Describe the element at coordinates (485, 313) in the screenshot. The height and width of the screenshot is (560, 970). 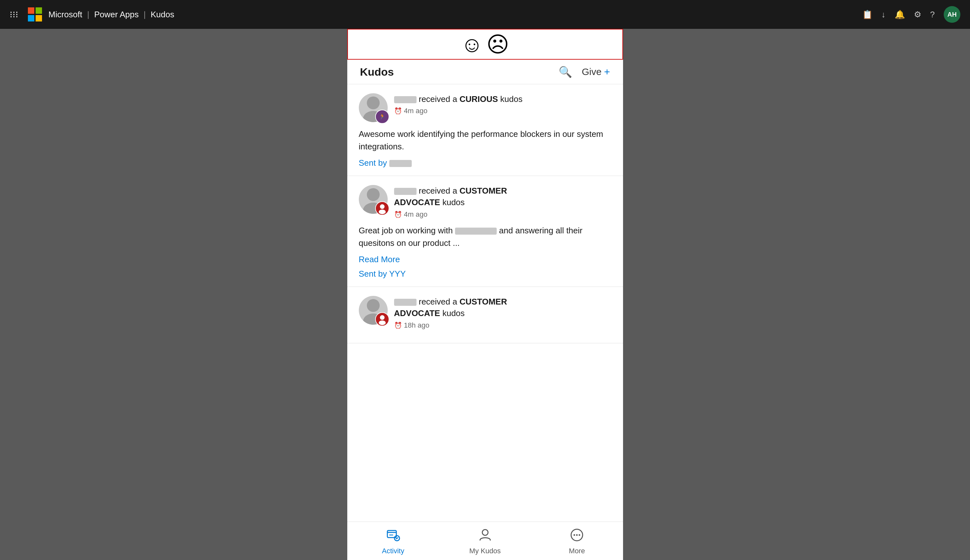
I see `feed-item-header: received a CUSTOMERADVOCATE kudos ⏰ 18h …` at that location.